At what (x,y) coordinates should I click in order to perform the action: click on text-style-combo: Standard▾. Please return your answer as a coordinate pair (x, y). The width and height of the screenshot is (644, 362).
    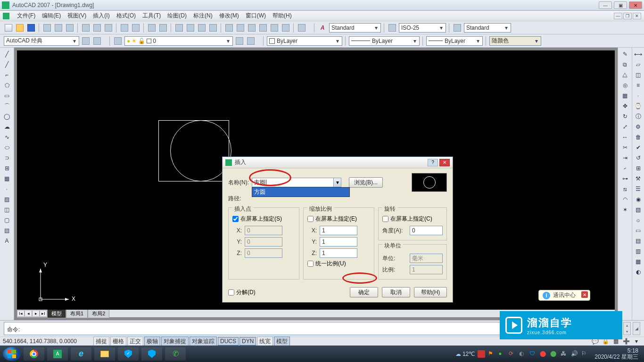
    Looking at the image, I should click on (355, 28).